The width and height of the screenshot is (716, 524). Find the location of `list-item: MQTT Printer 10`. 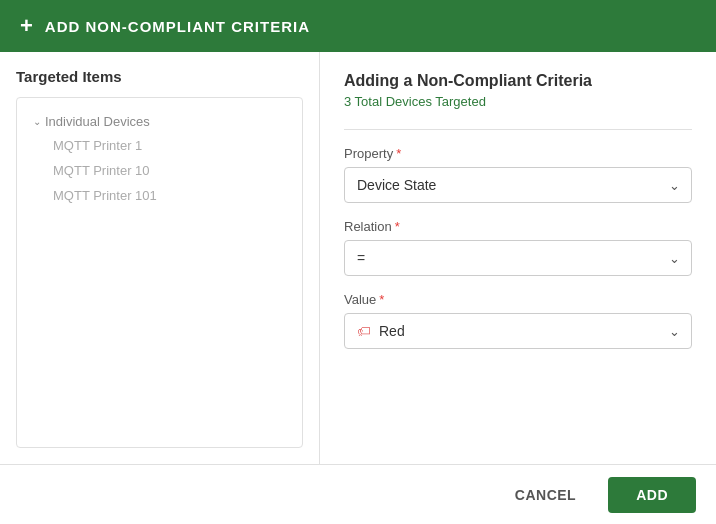

list-item: MQTT Printer 10 is located at coordinates (160, 170).